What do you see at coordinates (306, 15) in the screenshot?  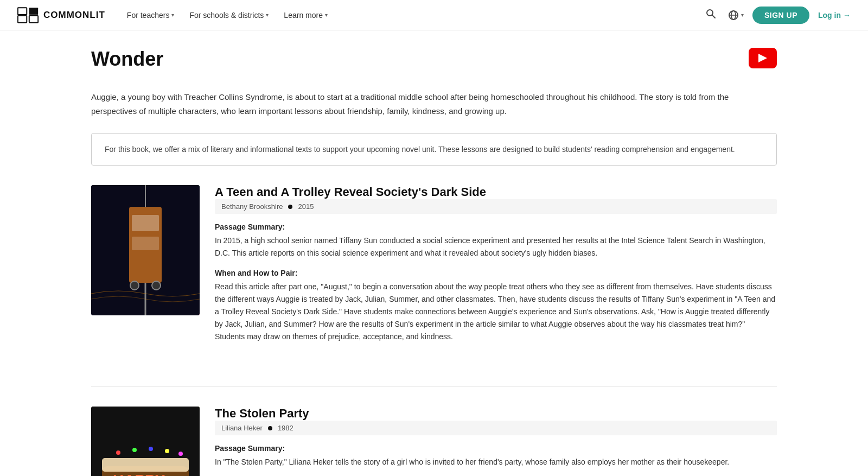 I see `nav-learn-more: Learn more ▾` at bounding box center [306, 15].